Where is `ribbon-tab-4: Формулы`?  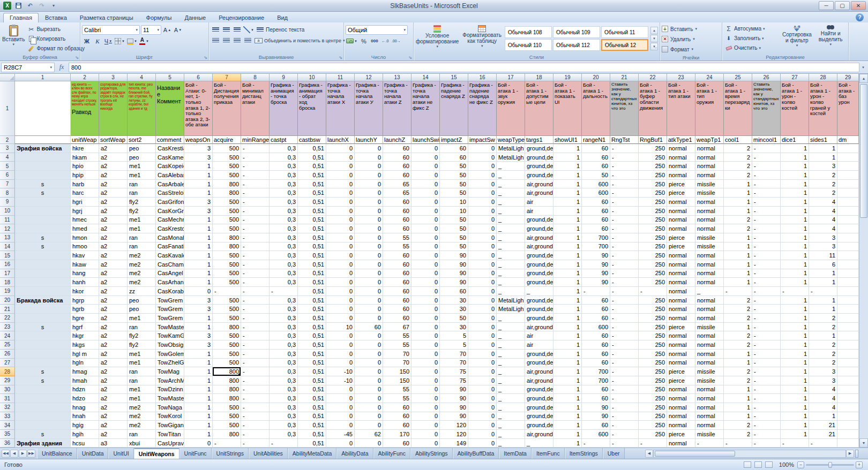
ribbon-tab-4: Формулы is located at coordinates (159, 18).